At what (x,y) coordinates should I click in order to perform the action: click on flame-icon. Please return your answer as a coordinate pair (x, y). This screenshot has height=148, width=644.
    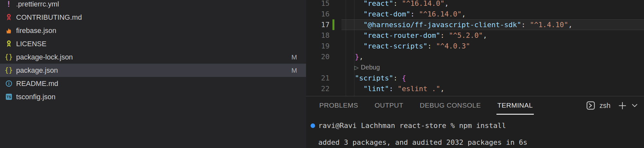
    Looking at the image, I should click on (9, 31).